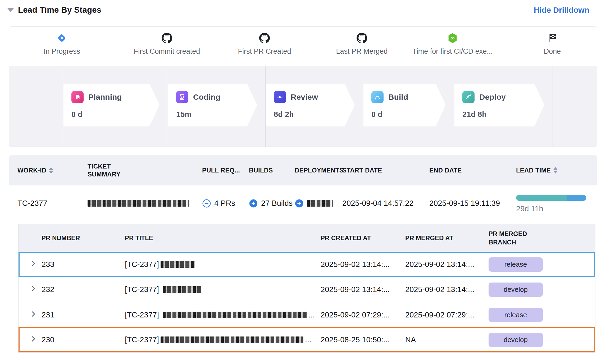  Describe the element at coordinates (78, 97) in the screenshot. I see `planning-icon` at that location.